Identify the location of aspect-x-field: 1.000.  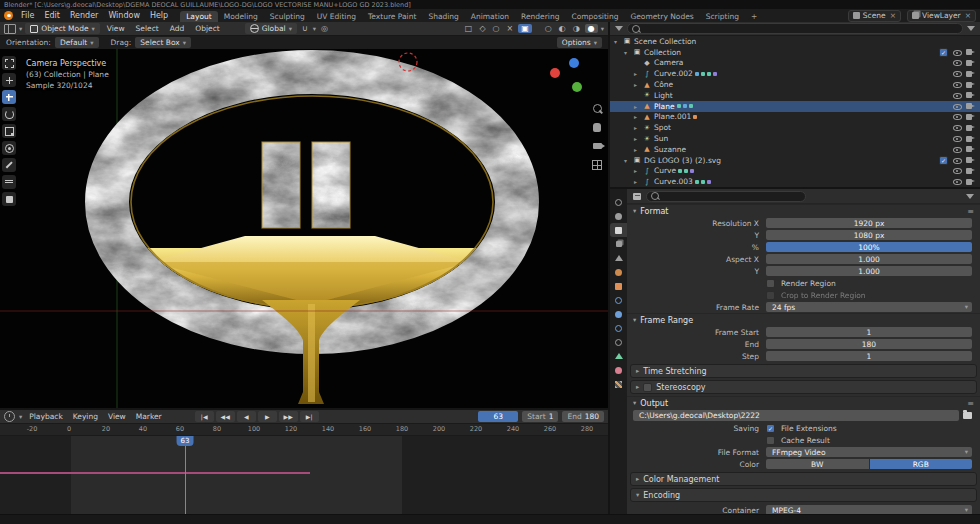
(869, 259).